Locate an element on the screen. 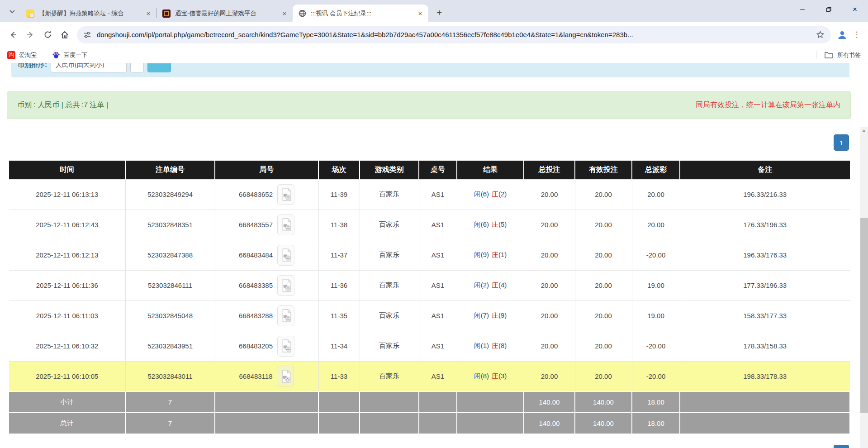 This screenshot has width=868, height=448. menu-kebab-icon: ⋮ is located at coordinates (857, 35).